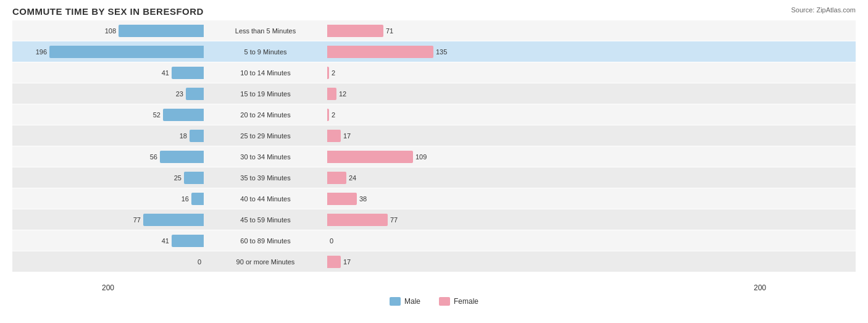 The width and height of the screenshot is (868, 323). What do you see at coordinates (108, 94) in the screenshot?
I see `male-section: 23` at bounding box center [108, 94].